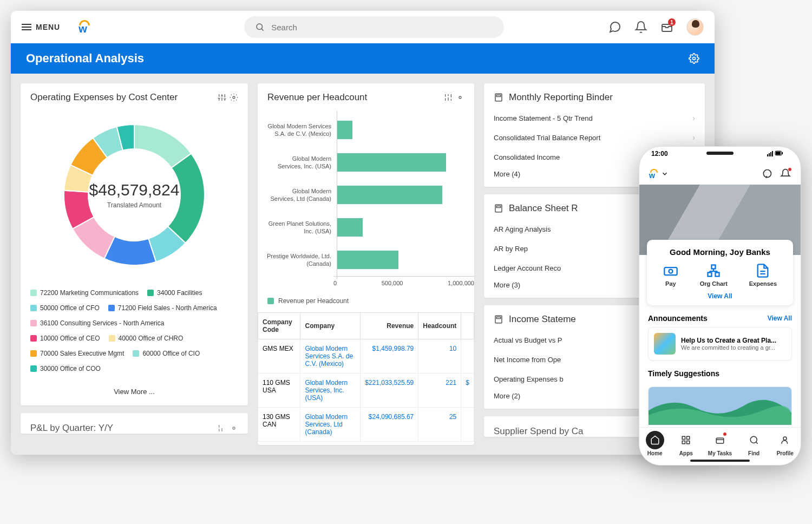 This screenshot has width=812, height=524. What do you see at coordinates (785, 444) in the screenshot?
I see `tab-profile: Profile` at bounding box center [785, 444].